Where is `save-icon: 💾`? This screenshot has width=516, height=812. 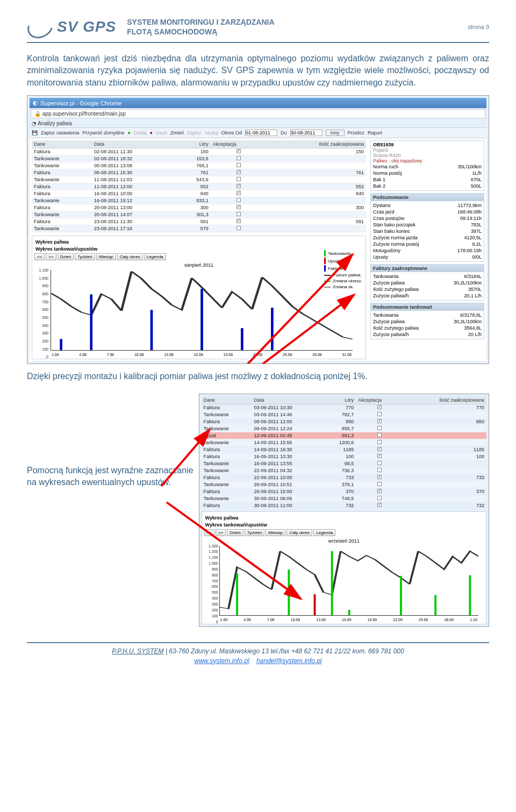
save-icon: 💾 is located at coordinates (34, 133).